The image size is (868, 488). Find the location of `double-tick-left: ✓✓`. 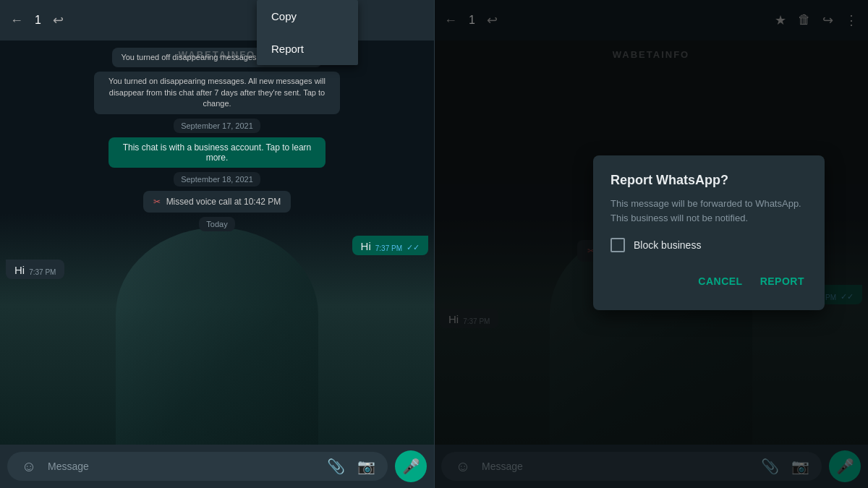

double-tick-left: ✓✓ is located at coordinates (413, 247).